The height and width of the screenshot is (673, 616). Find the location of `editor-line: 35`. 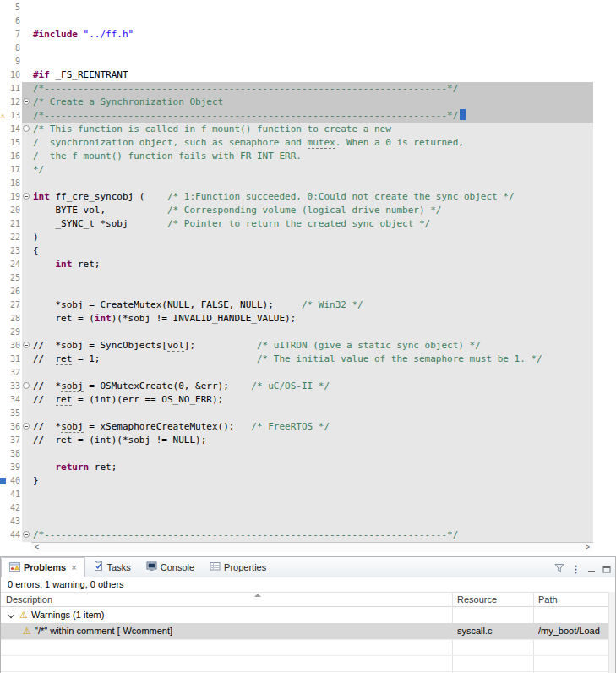

editor-line: 35 is located at coordinates (308, 413).